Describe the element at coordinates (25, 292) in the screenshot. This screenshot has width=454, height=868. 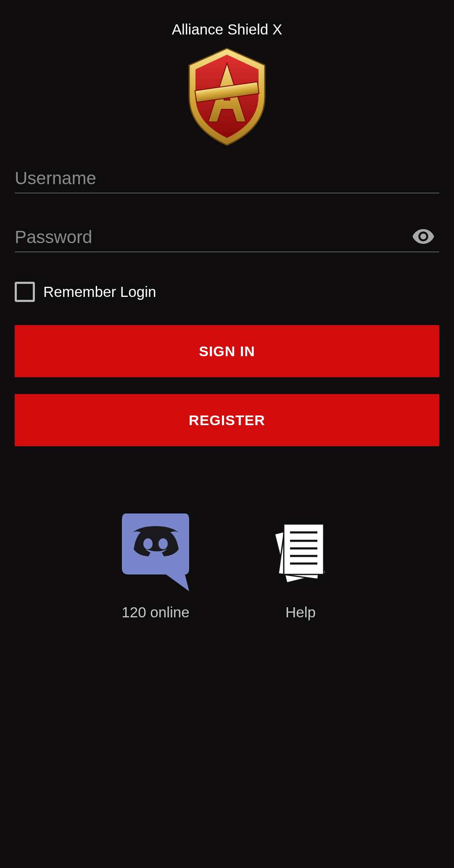
I see `remember-login-checkbox` at that location.